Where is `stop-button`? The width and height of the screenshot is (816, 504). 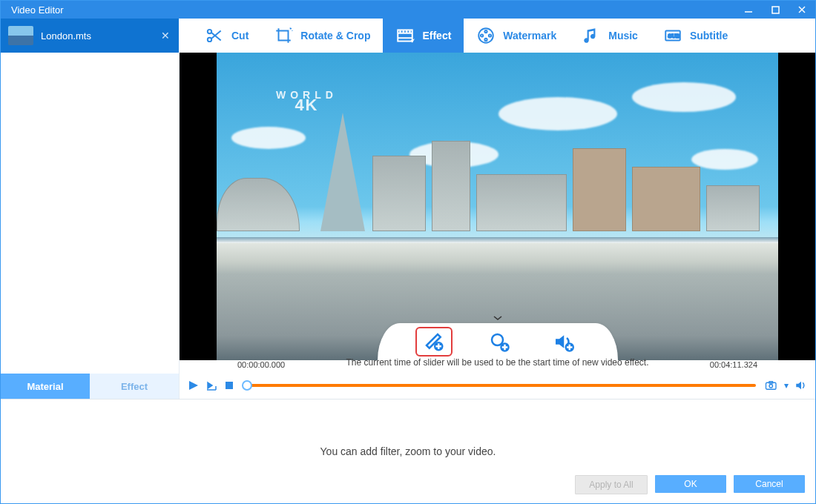
stop-button is located at coordinates (229, 385).